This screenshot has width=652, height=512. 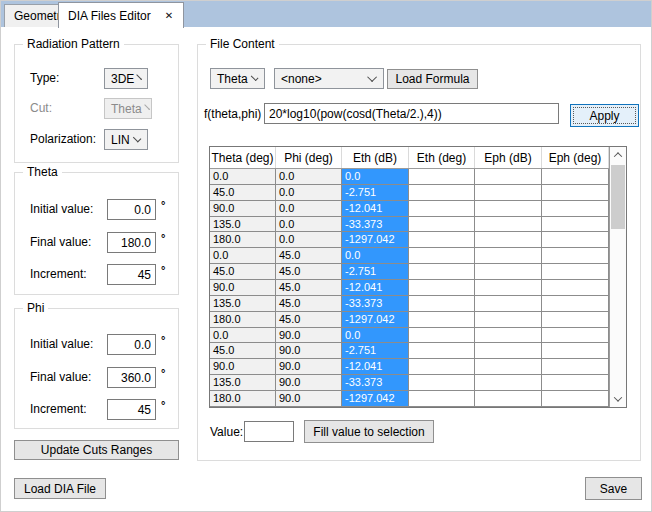 I want to click on column-header-theta-deg: Theta (deg), so click(x=243, y=158).